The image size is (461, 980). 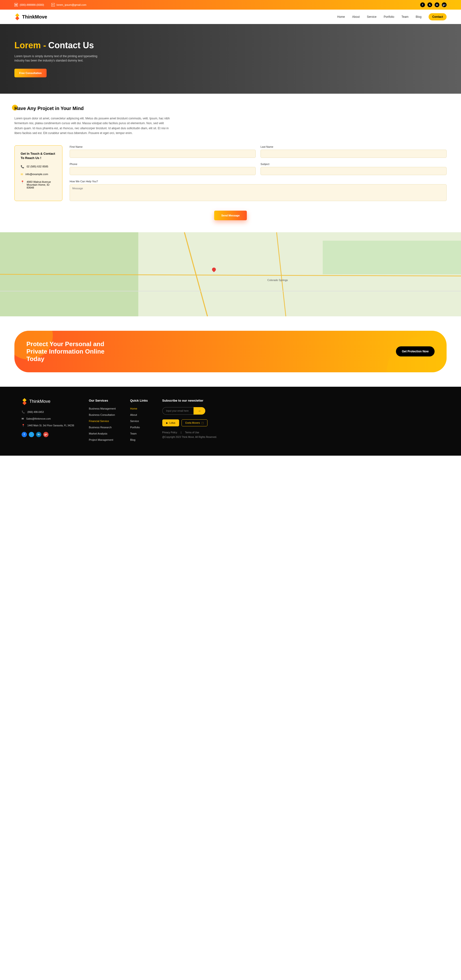 I want to click on footer-address-text: 1440 Main St. 3rd Floor Sarasota, FL 342…, so click(x=51, y=425).